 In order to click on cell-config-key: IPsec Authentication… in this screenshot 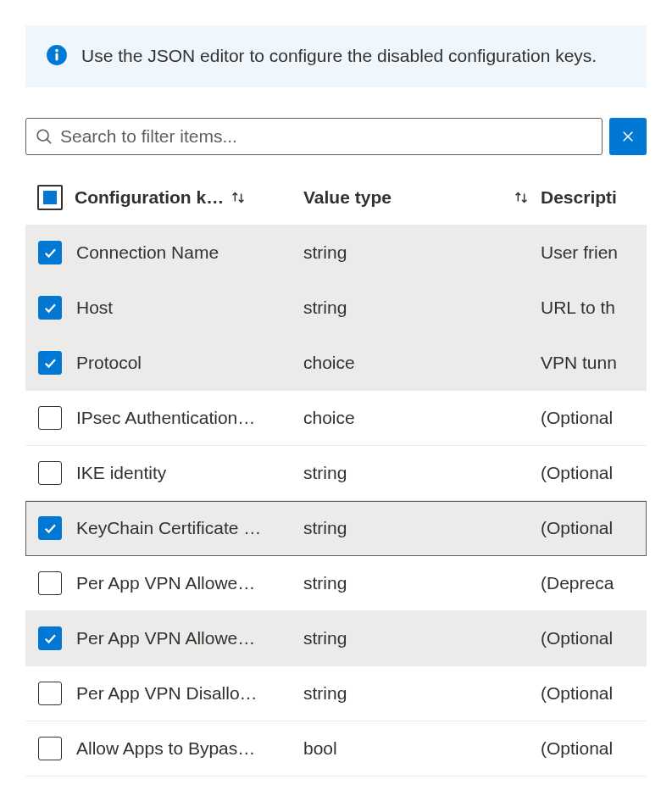, I will do `click(189, 418)`.